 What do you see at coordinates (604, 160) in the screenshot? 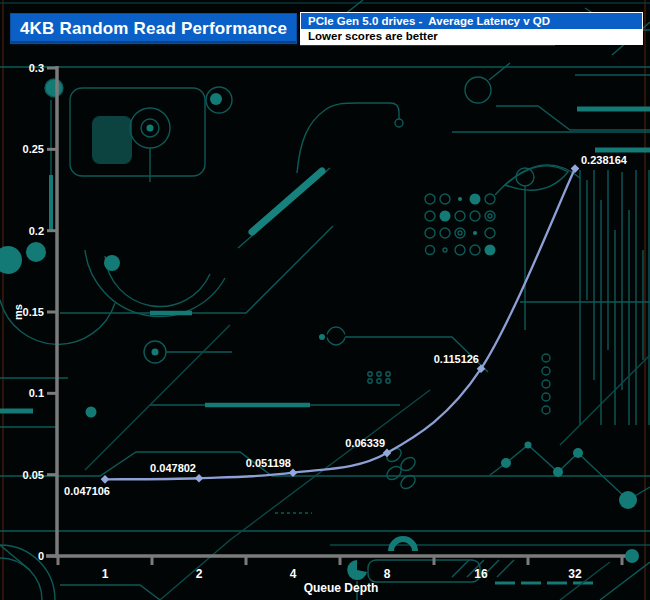
I see `data-point-label: 0.238164` at bounding box center [604, 160].